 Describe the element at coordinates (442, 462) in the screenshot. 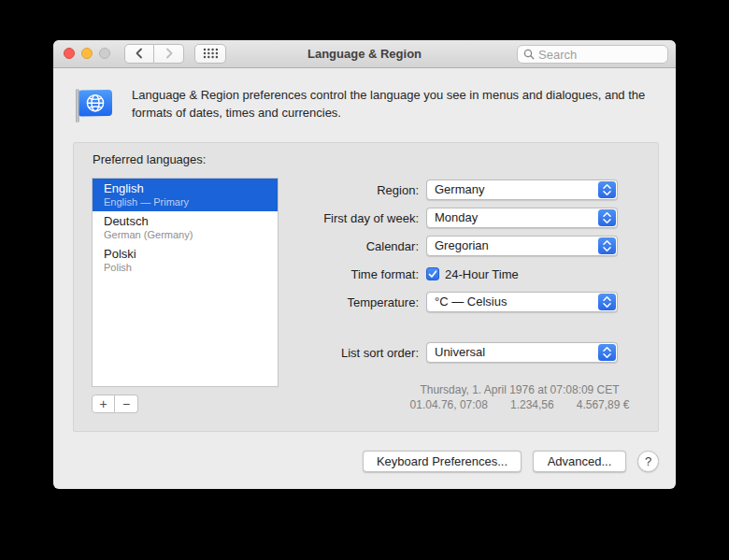

I see `keyboard-preferences-button: Keyboard Preferences...` at that location.